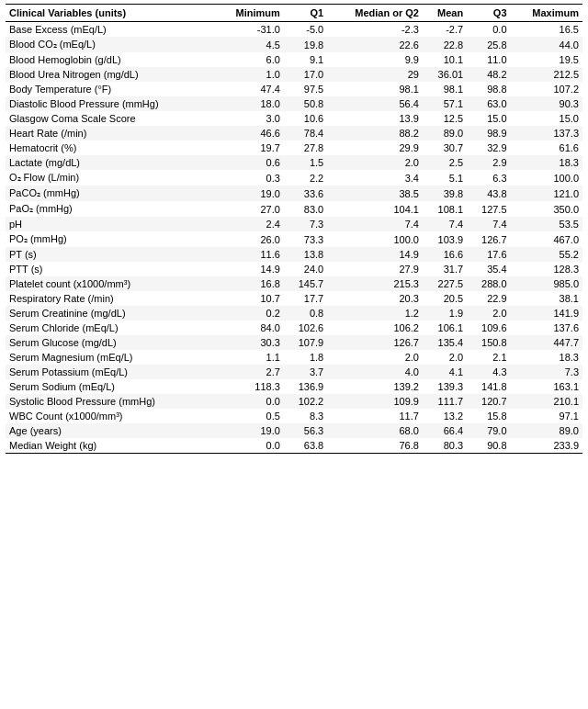  I want to click on cell-value: 84.0, so click(250, 328).